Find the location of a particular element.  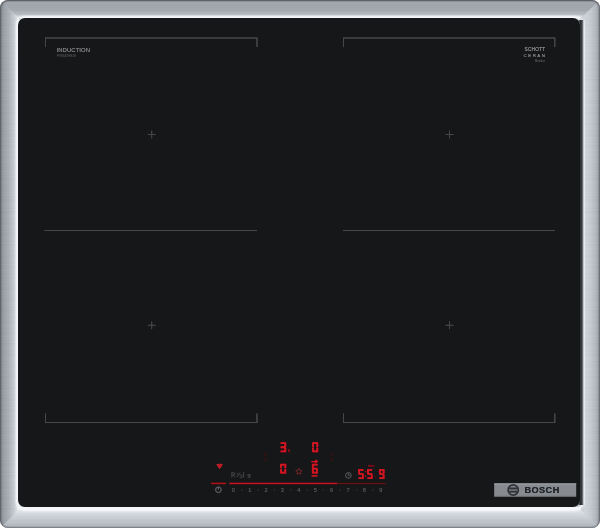

svg-text: 4 is located at coordinates (298, 490).